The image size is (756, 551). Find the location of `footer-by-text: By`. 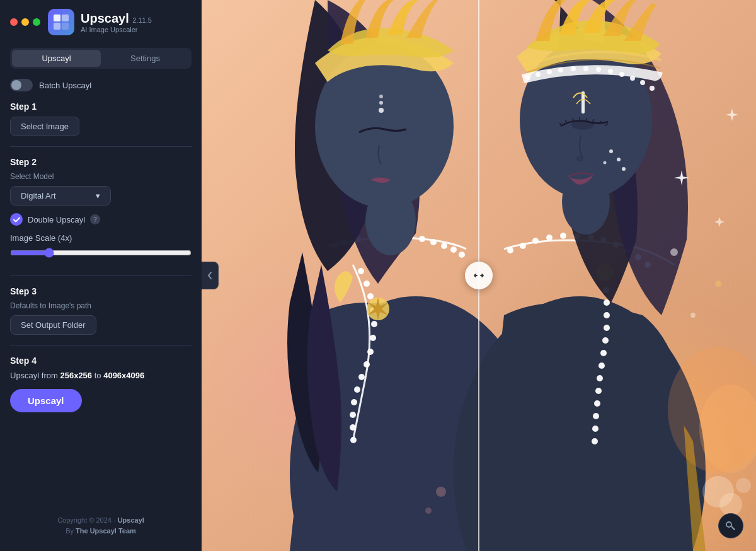

footer-by-text: By is located at coordinates (71, 531).